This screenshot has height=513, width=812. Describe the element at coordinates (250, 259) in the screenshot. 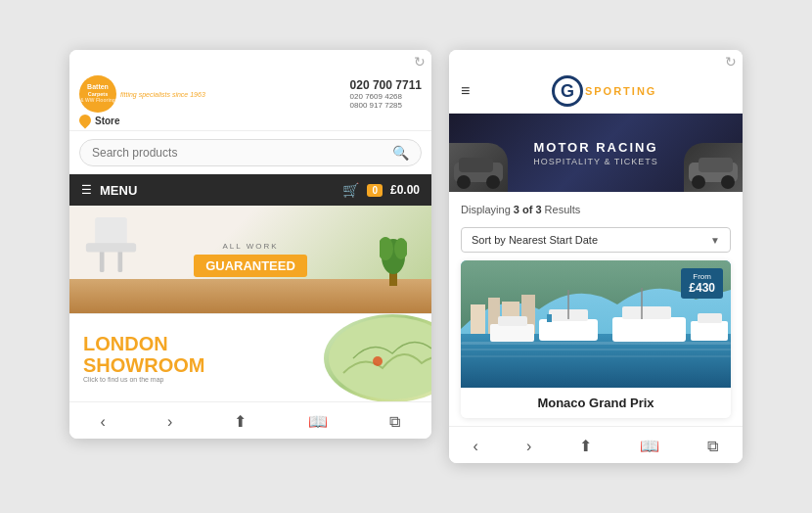

I see `guaranteed-banner: ALL WORK GUARANTEED` at that location.